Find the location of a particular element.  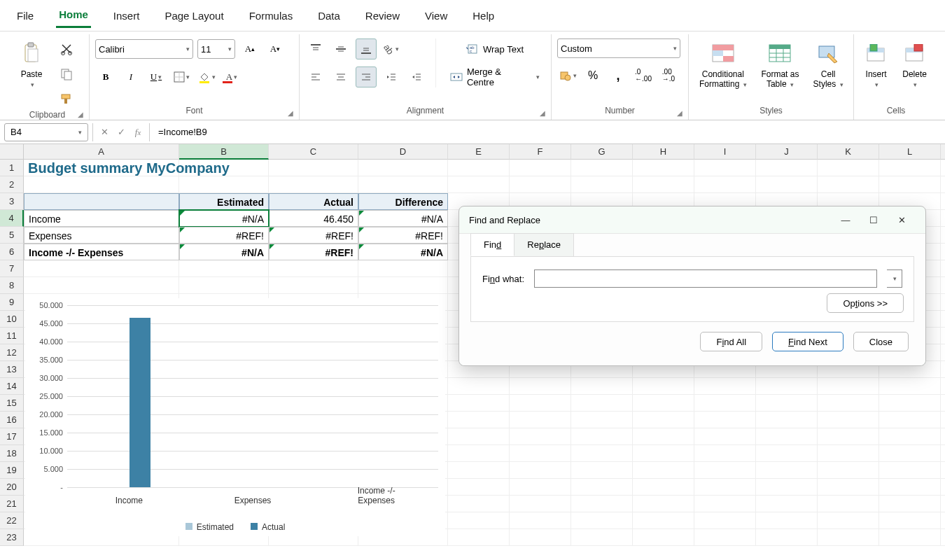

cell-J19 is located at coordinates (787, 470).